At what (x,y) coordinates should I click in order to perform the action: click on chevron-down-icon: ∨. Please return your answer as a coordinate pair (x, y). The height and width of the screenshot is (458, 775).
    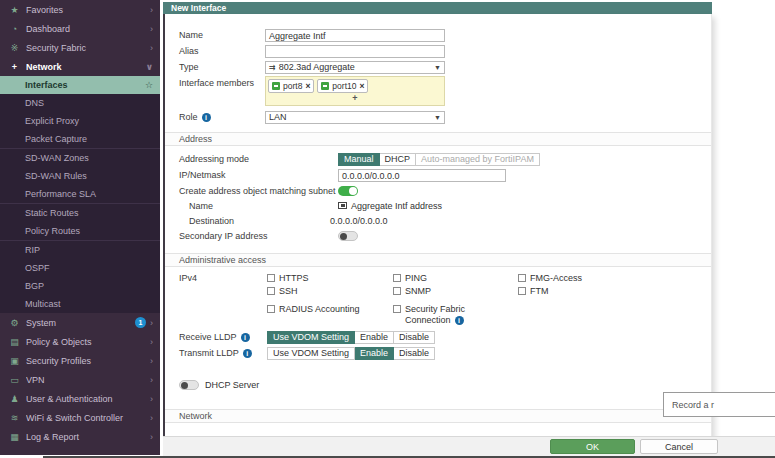
    Looking at the image, I should click on (150, 67).